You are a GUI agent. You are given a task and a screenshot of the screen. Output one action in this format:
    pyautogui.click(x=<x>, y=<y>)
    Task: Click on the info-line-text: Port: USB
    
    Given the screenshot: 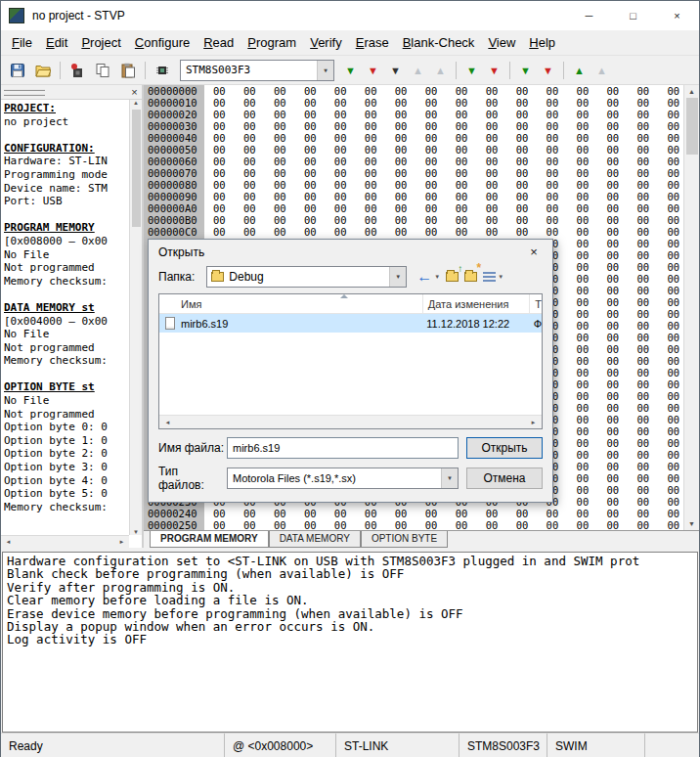 What is the action you would take?
    pyautogui.click(x=33, y=201)
    